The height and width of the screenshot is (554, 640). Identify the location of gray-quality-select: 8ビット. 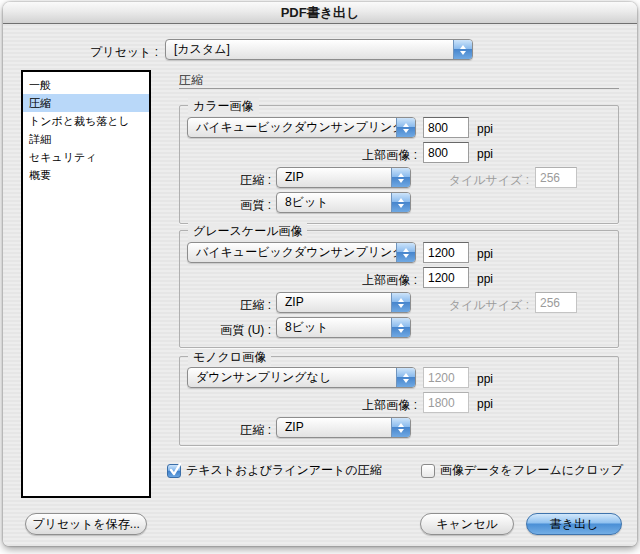
(344, 328).